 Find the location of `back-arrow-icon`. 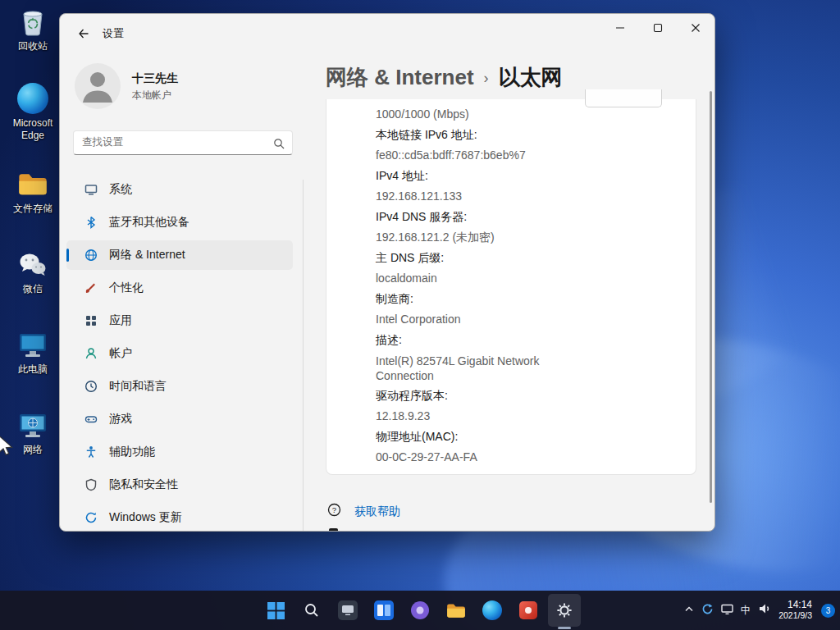

back-arrow-icon is located at coordinates (84, 34).